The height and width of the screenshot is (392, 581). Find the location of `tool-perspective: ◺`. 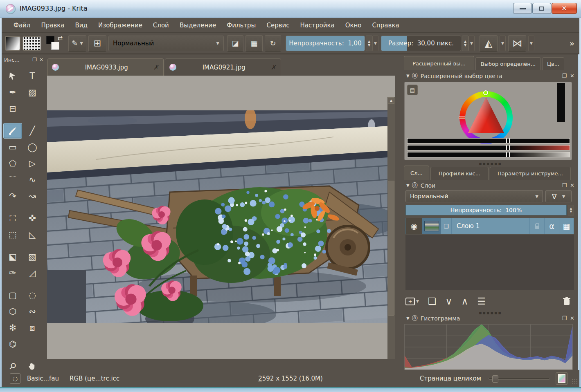

tool-perspective: ◺ is located at coordinates (32, 235).